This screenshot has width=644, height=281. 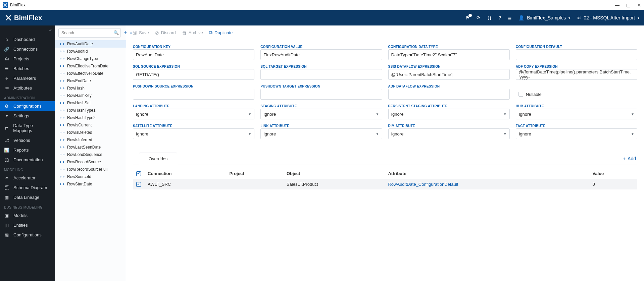 What do you see at coordinates (28, 235) in the screenshot?
I see `sidebar-item-configurations: ▧Configurations` at bounding box center [28, 235].